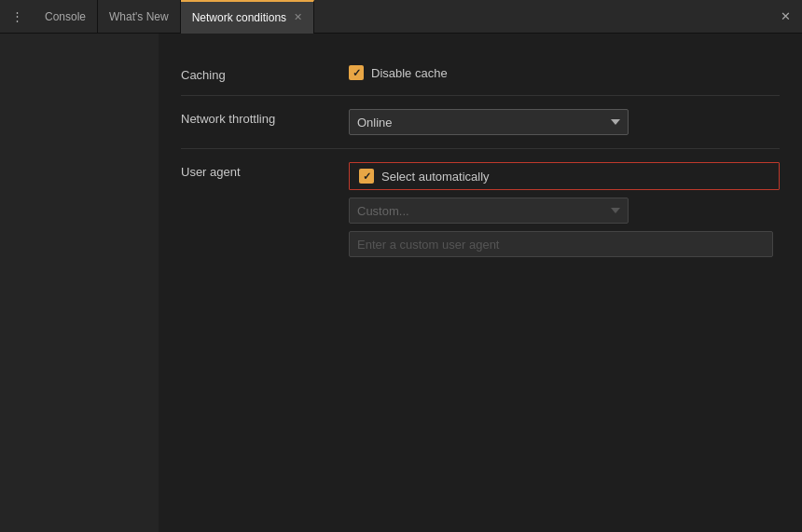  I want to click on select-automatically-wrapper: ✓ Select automatically, so click(564, 176).